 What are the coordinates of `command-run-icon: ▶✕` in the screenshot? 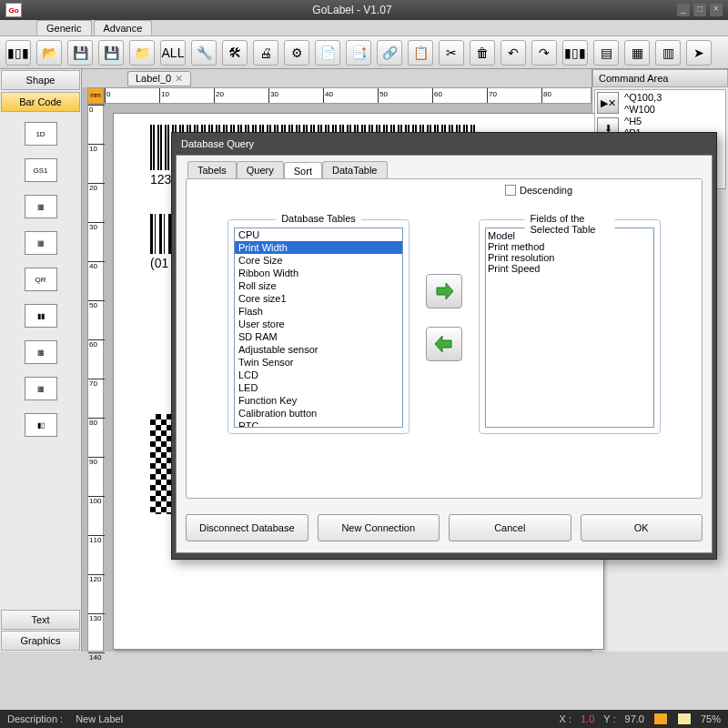 It's located at (608, 103).